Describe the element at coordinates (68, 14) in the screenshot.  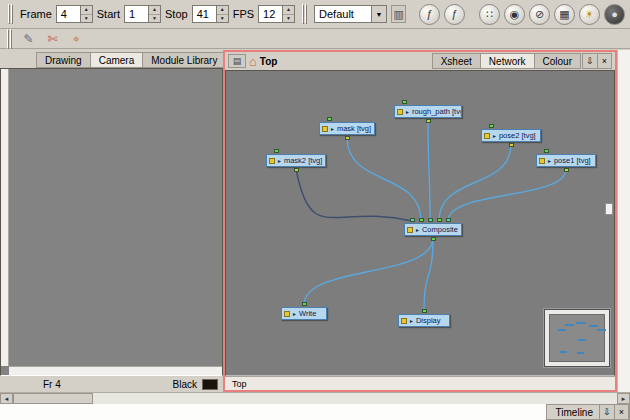
I see `frame-value: 4` at that location.